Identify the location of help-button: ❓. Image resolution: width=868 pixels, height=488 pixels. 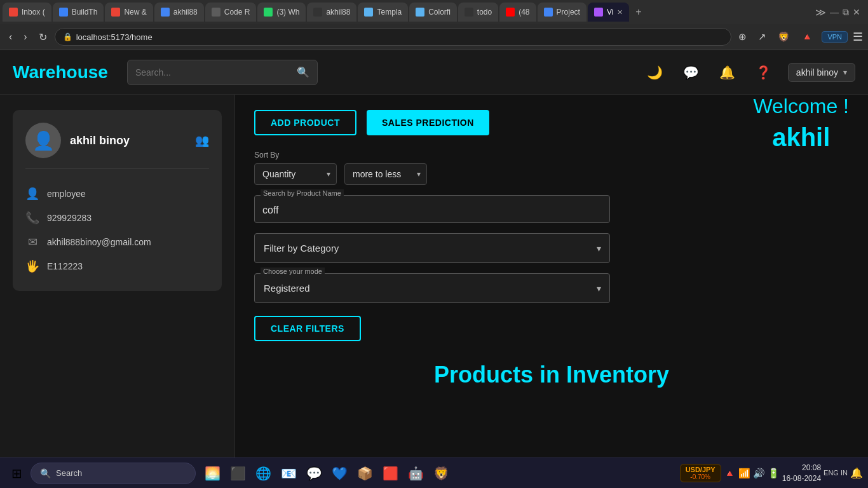
(764, 72).